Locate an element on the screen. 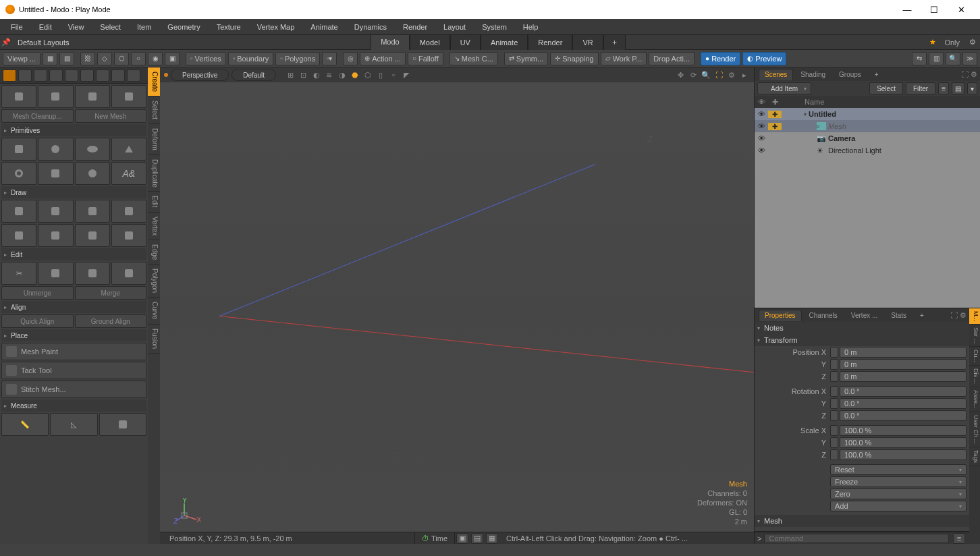 The image size is (980, 556). layout-tab-add: ＋ is located at coordinates (614, 43).